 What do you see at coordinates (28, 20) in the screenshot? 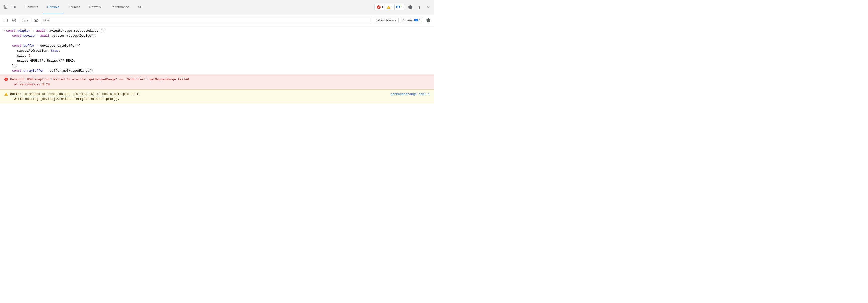
I see `chevron-down-icon: ▾` at bounding box center [28, 20].